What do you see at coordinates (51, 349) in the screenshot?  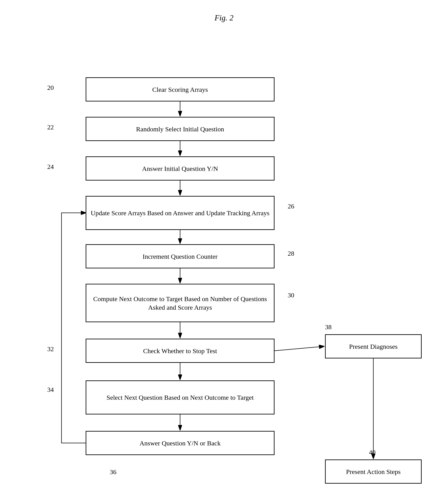 I see `label-32: 32` at bounding box center [51, 349].